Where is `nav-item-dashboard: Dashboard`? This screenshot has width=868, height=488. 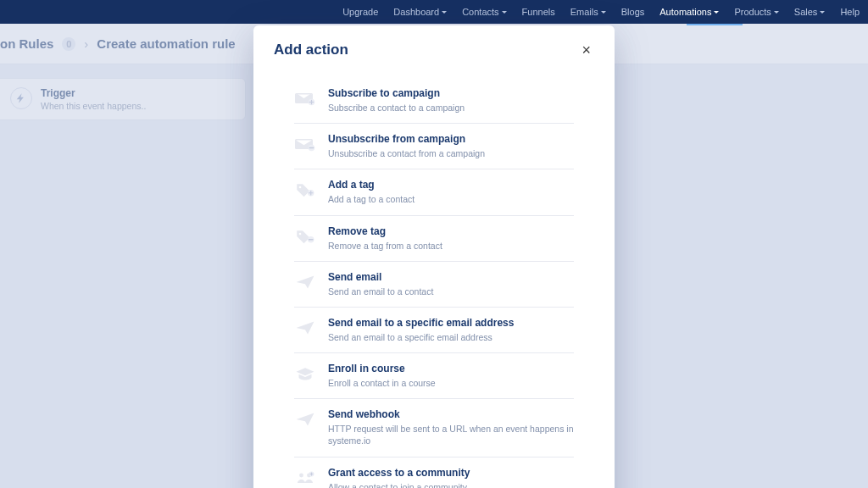 nav-item-dashboard: Dashboard is located at coordinates (420, 12).